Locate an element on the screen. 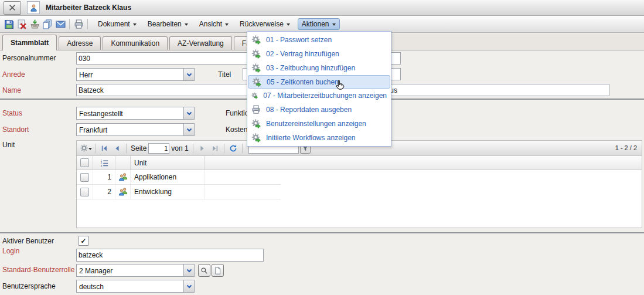  refresh-button is located at coordinates (233, 148).